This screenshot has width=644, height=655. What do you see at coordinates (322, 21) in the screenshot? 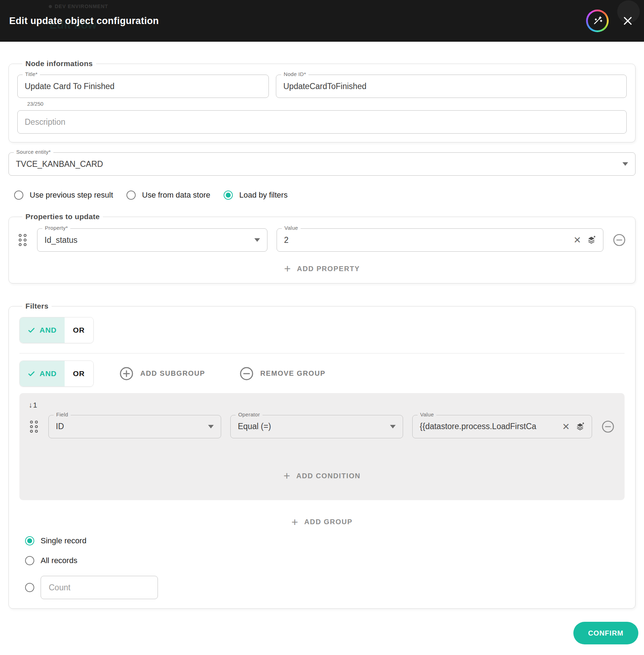
I see `dialog-header: DEV ENVIRONMENT Edit flow Edit update ob…` at bounding box center [322, 21].